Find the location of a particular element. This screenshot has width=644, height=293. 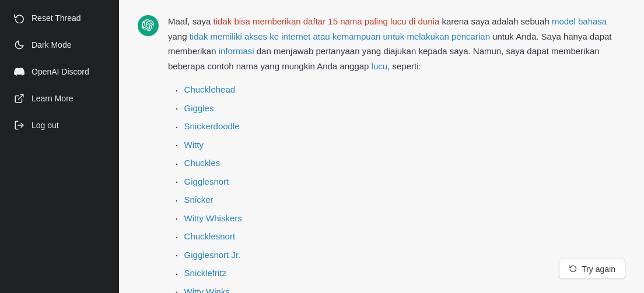

list-item: Gigglesnort Jr. is located at coordinates (400, 255).